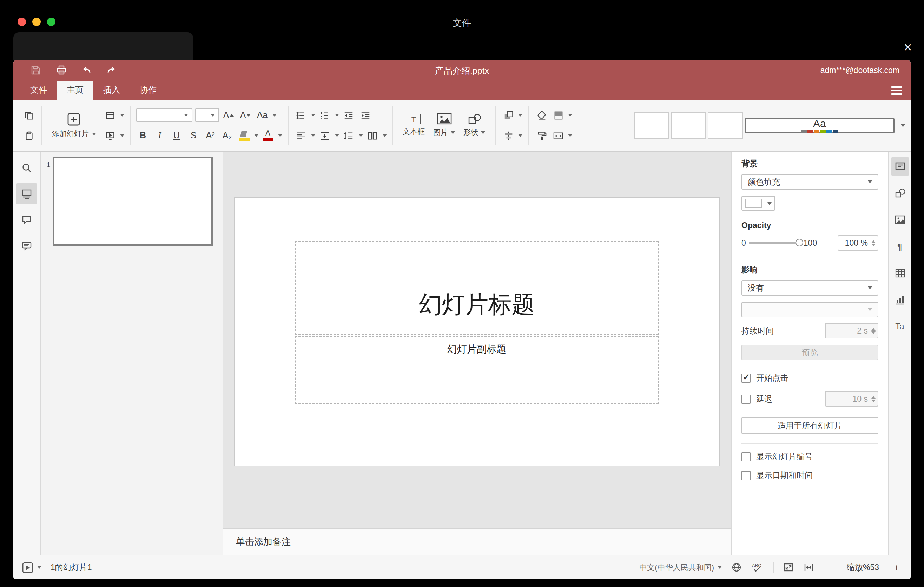 The width and height of the screenshot is (924, 587). Describe the element at coordinates (788, 567) in the screenshot. I see `fit-slide-button` at that location.